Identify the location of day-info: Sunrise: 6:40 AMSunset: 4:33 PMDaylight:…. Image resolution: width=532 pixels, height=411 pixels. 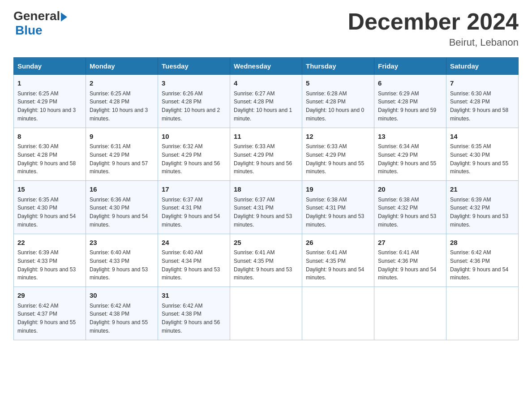
(119, 265).